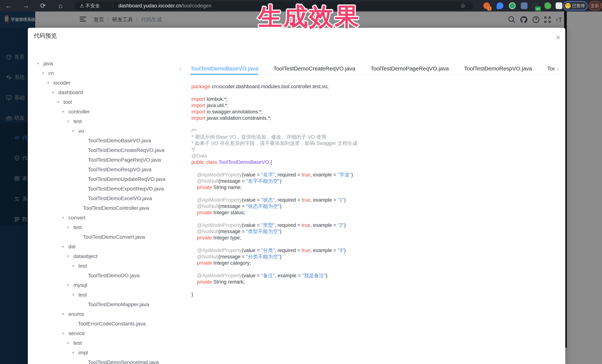  I want to click on tree-folder-mysql: ▾mysql, so click(116, 285).